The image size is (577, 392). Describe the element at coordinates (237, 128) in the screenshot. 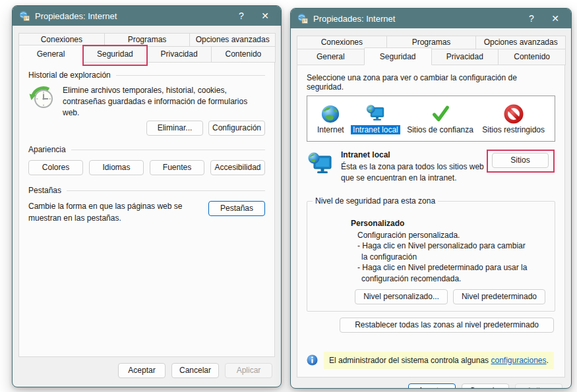

I see `history-settings-button: Configuración` at that location.